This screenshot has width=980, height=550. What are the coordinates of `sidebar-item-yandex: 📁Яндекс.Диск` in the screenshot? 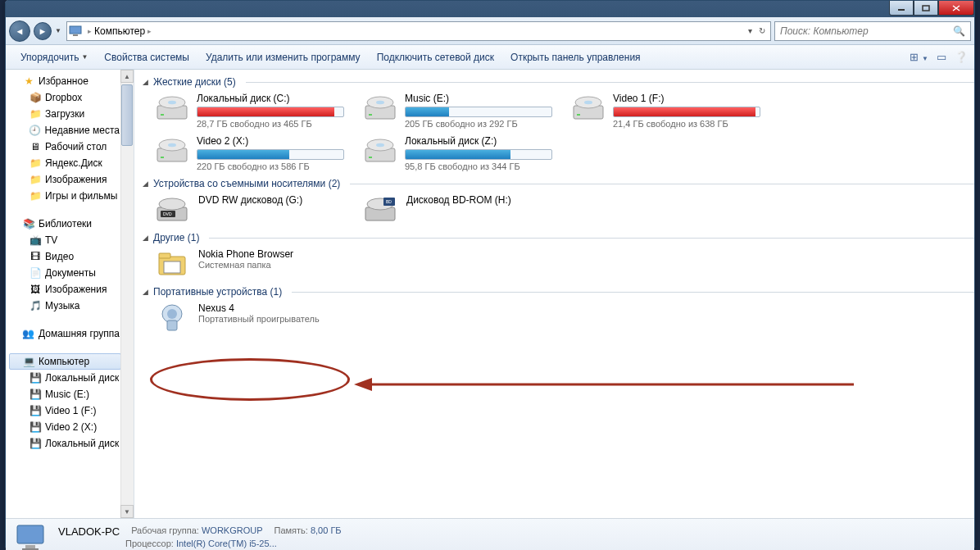 It's located at (74, 163).